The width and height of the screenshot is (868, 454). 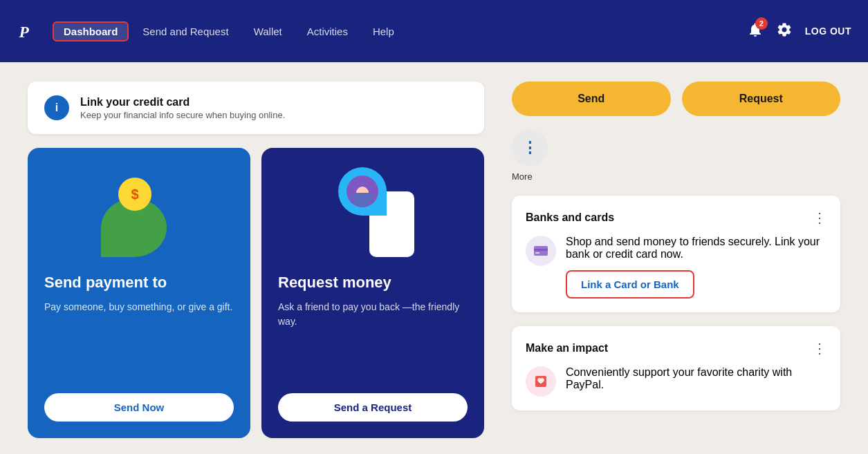 I want to click on banks-section-content: Shop and send money to friends securely.…, so click(x=676, y=267).